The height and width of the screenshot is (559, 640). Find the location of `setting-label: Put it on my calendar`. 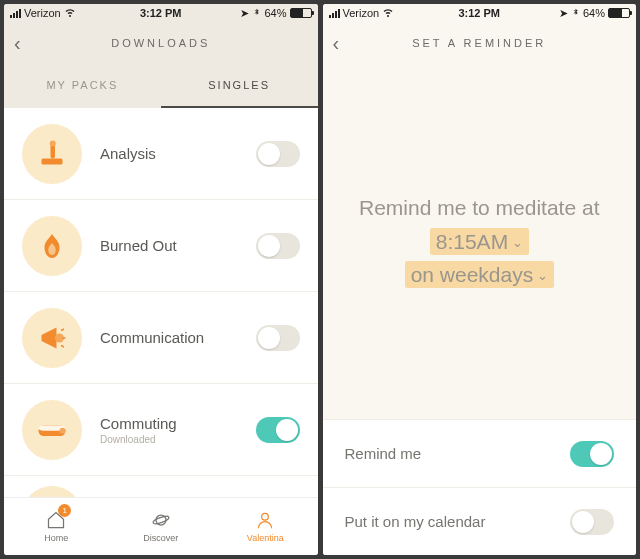

setting-label: Put it on my calendar is located at coordinates (416, 522).